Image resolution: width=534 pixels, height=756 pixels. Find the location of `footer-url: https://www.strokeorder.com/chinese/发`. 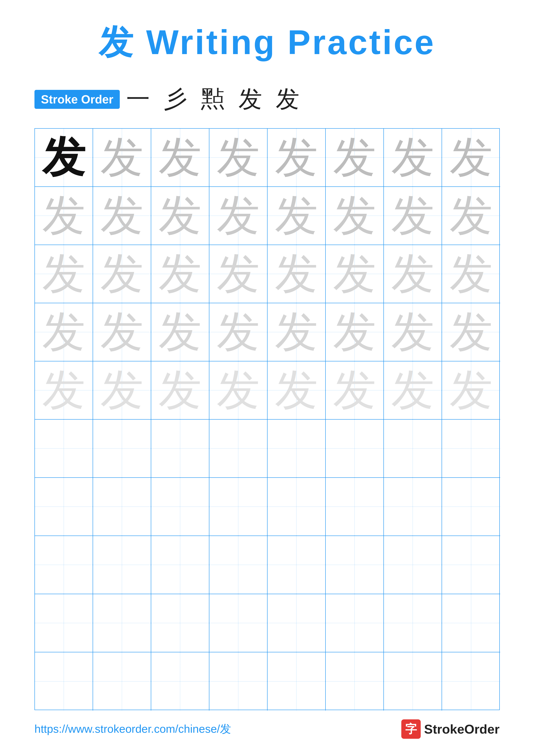

footer-url: https://www.strokeorder.com/chinese/发 is located at coordinates (133, 729).